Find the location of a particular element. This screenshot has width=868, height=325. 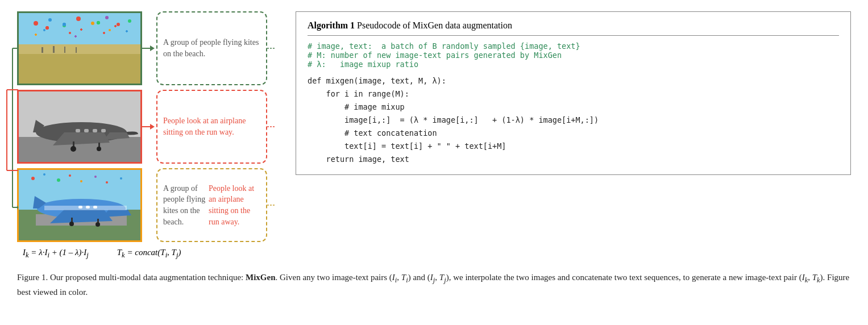

rarrow2-svg is located at coordinates (273, 127).